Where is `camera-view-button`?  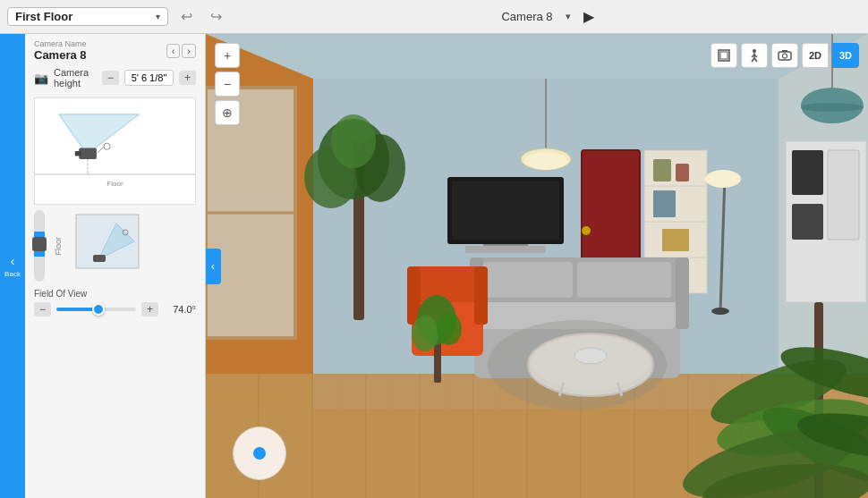 camera-view-button is located at coordinates (785, 55).